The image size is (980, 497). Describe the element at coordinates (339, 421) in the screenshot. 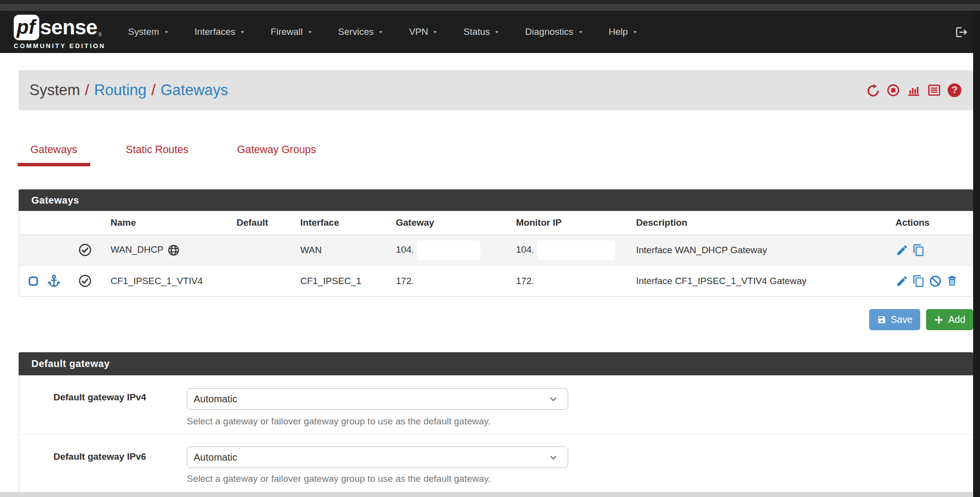

I see `default-gateway-ipv4-help: Select a gateway or failover gateway gro…` at that location.